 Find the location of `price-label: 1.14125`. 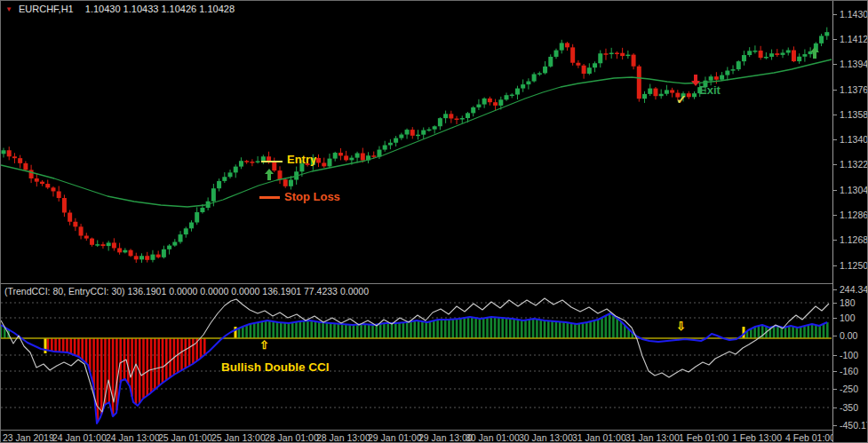

price-label: 1.14125 is located at coordinates (854, 39).